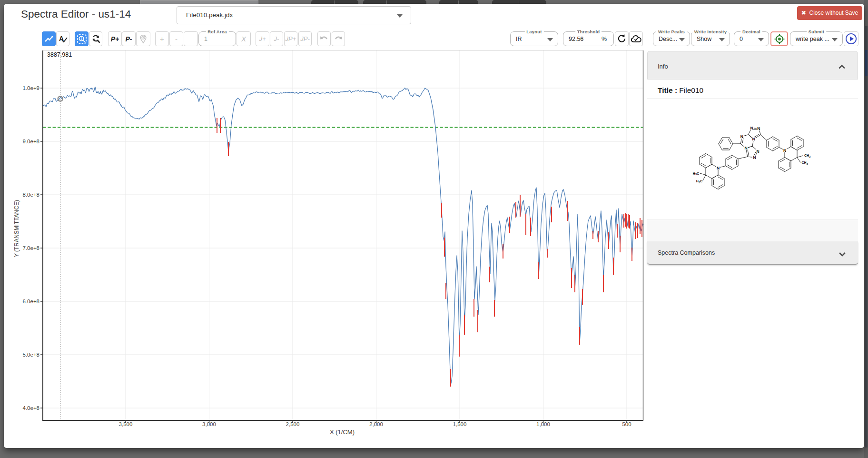  Describe the element at coordinates (209, 424) in the screenshot. I see `svg-text: 3,000` at that location.